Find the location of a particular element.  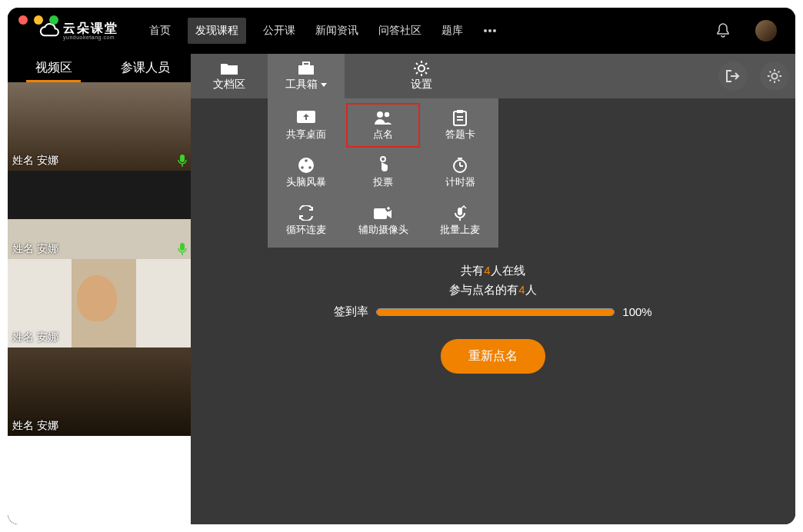

nav-qa: 问答社区 is located at coordinates (400, 31).